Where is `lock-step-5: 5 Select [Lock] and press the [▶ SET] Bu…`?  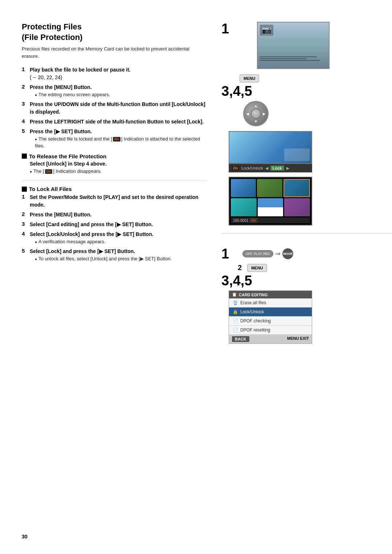 lock-step-5: 5 Select [Lock] and press the [▶ SET] Bu… is located at coordinates (114, 255).